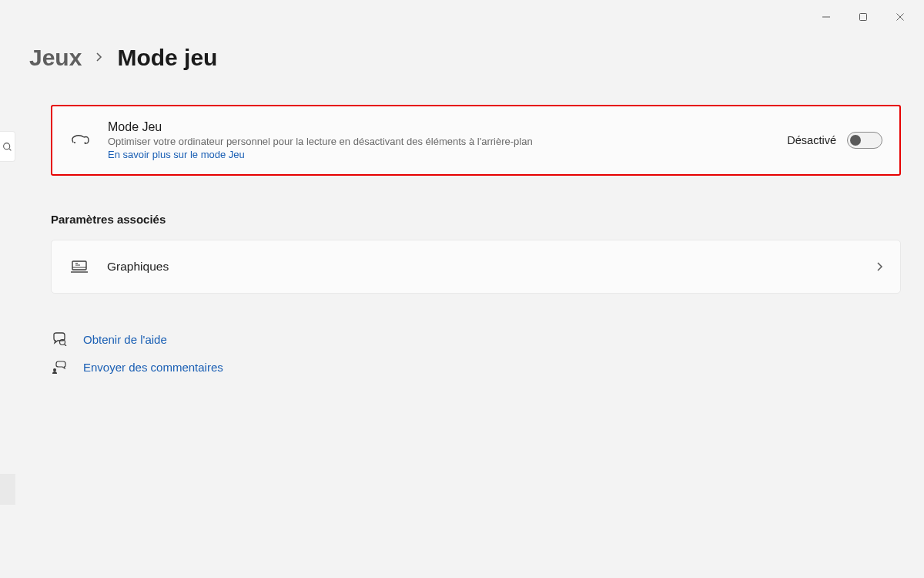  I want to click on toggle-knob, so click(855, 140).